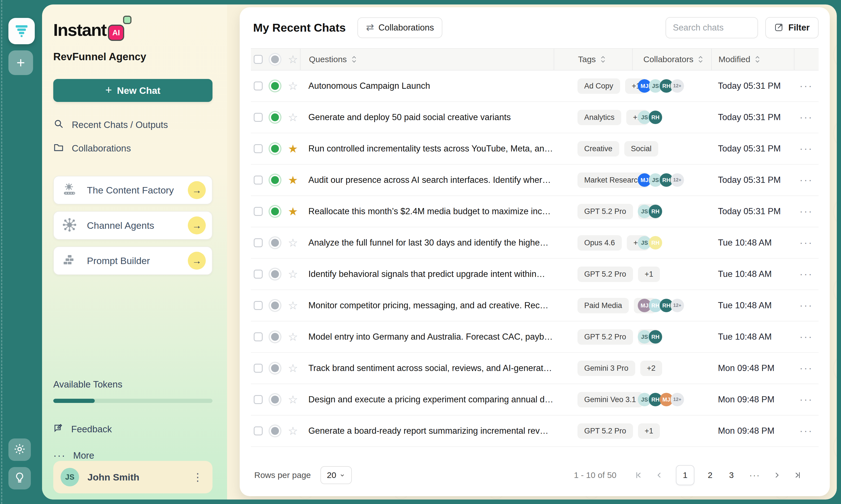 The width and height of the screenshot is (841, 504). I want to click on table-row: ★Run controlled incrementality tests acr…, so click(535, 149).